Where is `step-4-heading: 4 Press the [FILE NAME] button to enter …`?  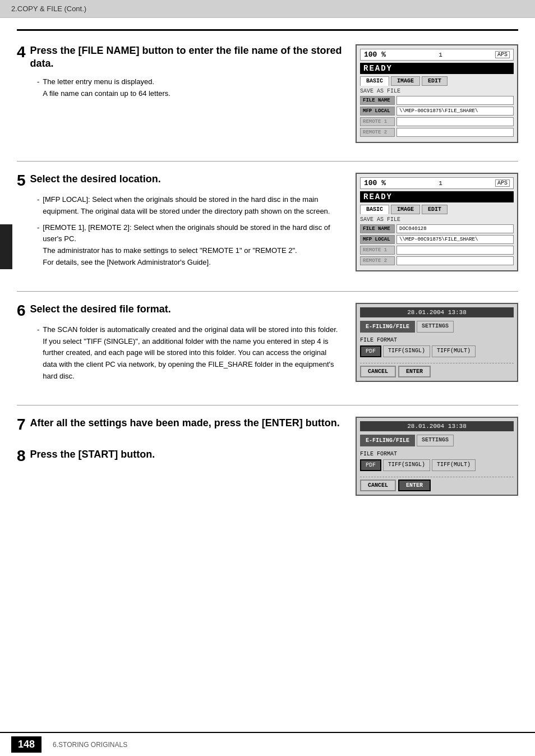 step-4-heading: 4 Press the [FILE NAME] button to enter … is located at coordinates (179, 57).